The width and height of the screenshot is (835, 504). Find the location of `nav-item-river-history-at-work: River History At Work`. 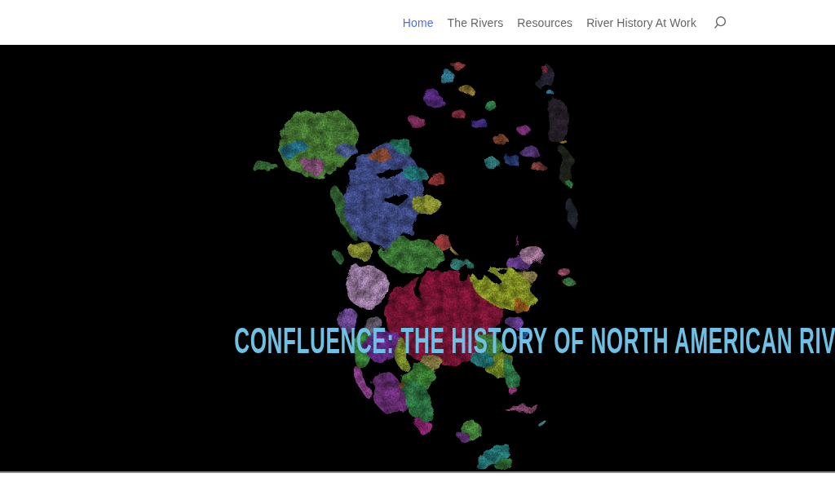

nav-item-river-history-at-work: River History At Work is located at coordinates (641, 23).